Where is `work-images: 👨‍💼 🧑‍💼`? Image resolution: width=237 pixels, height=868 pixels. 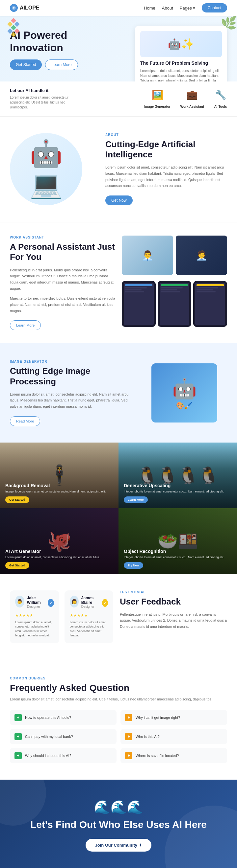
work-images: 👨‍💼 🧑‍💼 is located at coordinates (175, 283).